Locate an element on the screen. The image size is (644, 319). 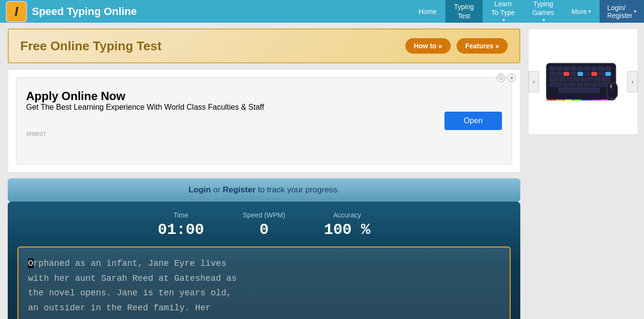
nav-more: More ▾ is located at coordinates (581, 12).